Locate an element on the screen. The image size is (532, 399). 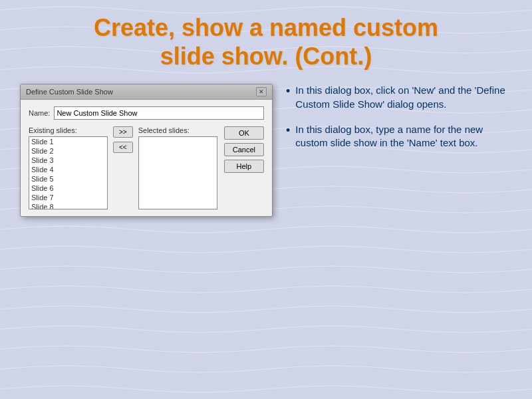
bullet-text: In this dialog box, type a name for the … is located at coordinates (404, 137).